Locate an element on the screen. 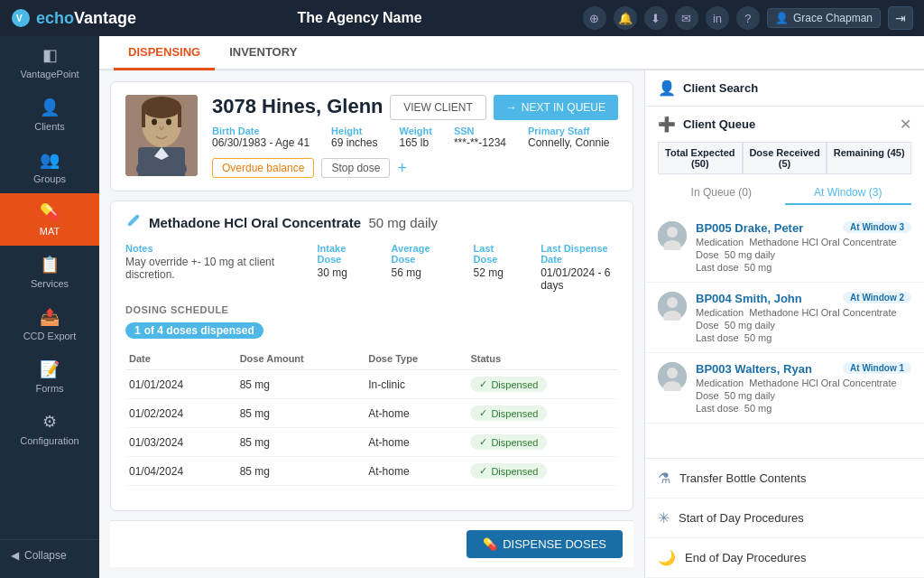 The image size is (924, 578). logout-button: ⇥ is located at coordinates (901, 18).